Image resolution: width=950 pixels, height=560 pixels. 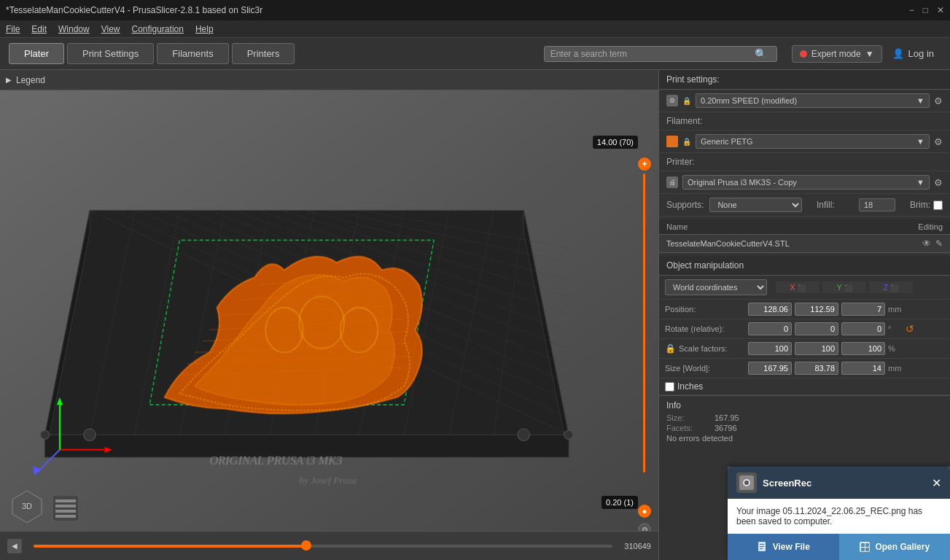 I want to click on printer-chevron-icon: ▼, so click(x=920, y=182).